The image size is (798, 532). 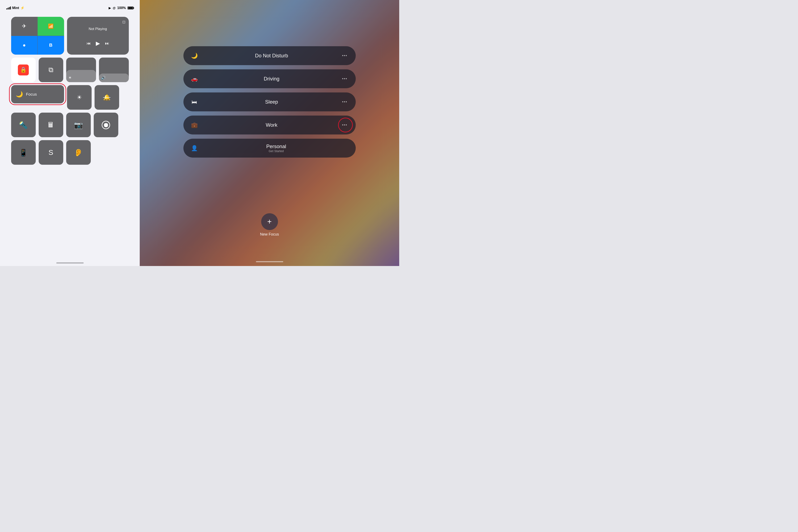 I want to click on play-pause-button: ▶, so click(x=98, y=43).